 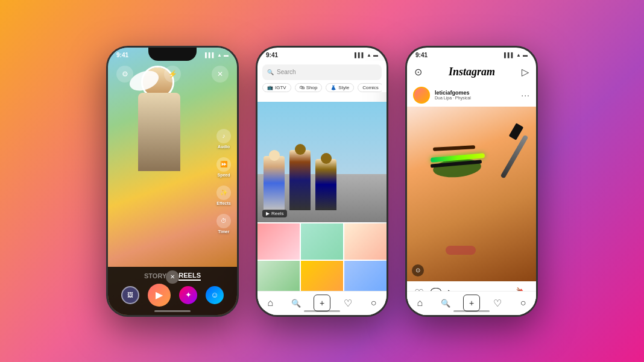 I want to click on phone3-home-indicator, so click(x=472, y=311).